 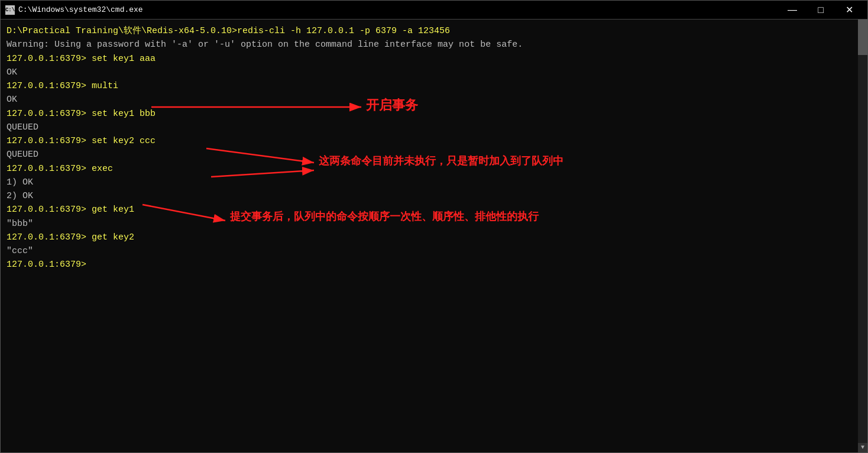 I want to click on cmd-icon: C:\, so click(x=10, y=10).